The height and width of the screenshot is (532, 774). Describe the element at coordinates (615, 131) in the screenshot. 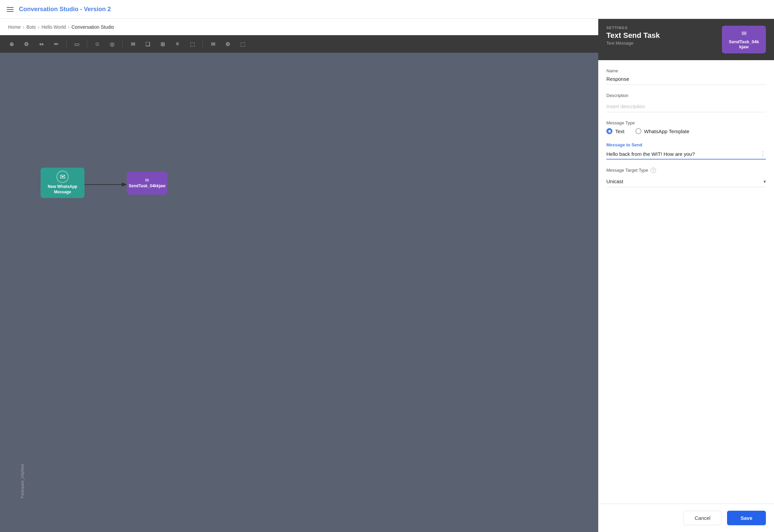

I see `radio-text: Text` at that location.